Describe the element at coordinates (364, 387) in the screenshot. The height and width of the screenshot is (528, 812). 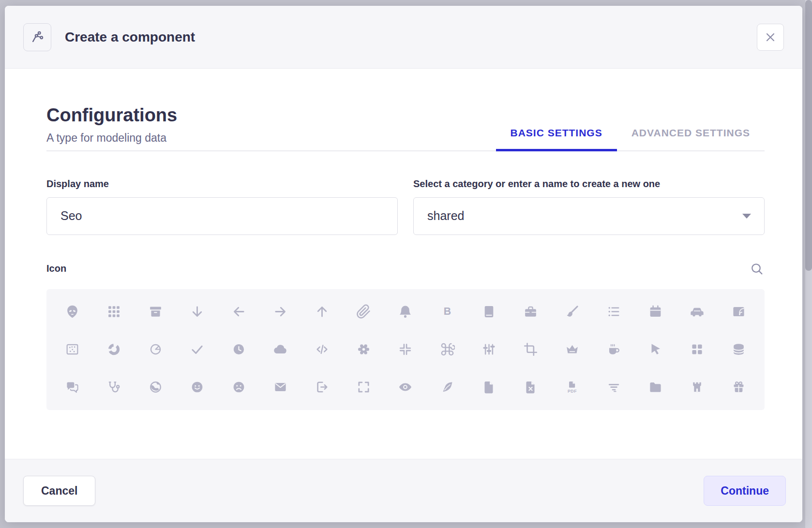
I see `icon-expand` at that location.